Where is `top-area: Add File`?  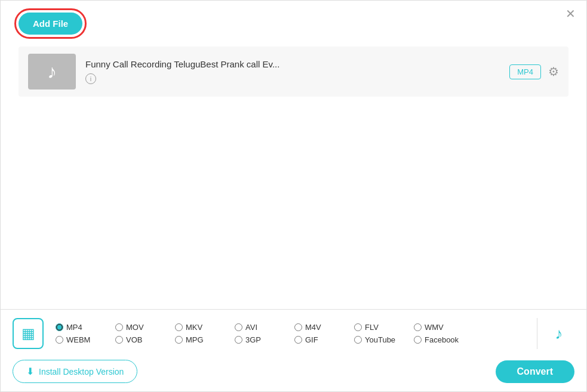
top-area: Add File is located at coordinates (294, 20).